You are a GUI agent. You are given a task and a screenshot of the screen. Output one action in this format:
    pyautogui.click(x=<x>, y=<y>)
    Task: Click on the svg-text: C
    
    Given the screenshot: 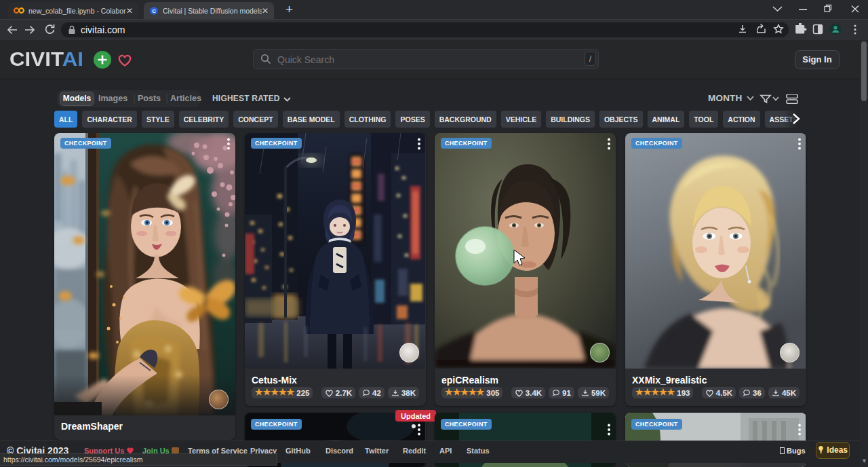 What is the action you would take?
    pyautogui.click(x=154, y=11)
    